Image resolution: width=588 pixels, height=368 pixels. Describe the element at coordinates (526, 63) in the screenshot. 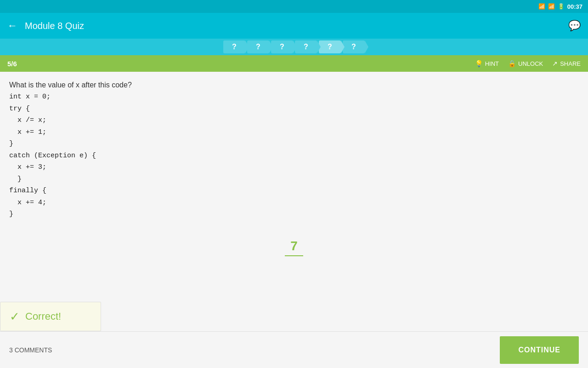

I see `unlock-button: 🔒 UNLOCK` at that location.